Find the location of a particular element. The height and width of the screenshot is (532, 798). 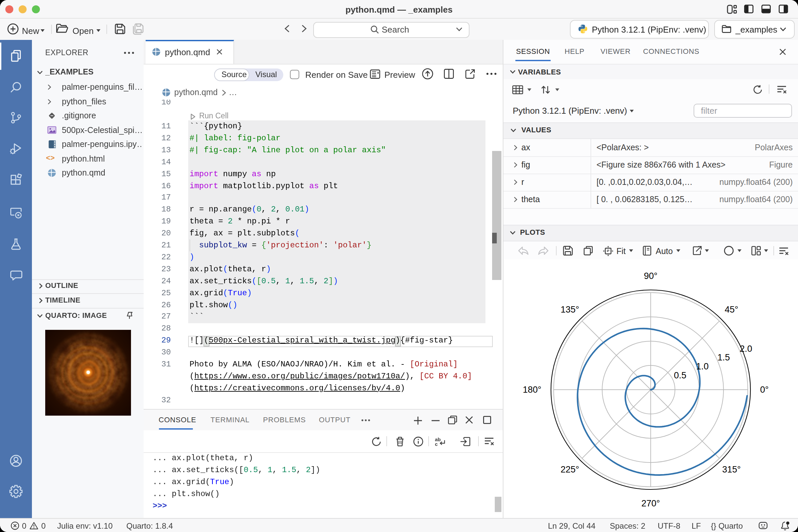

svg-text: 135° is located at coordinates (570, 309).